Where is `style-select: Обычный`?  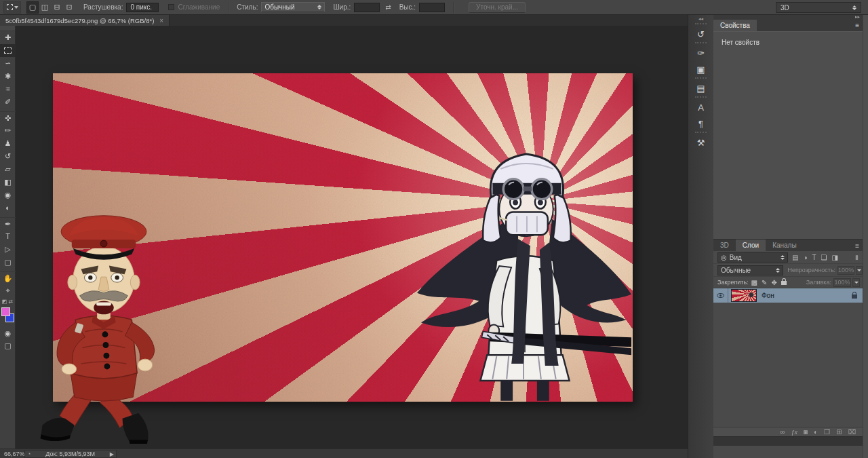
style-select: Обычный is located at coordinates (293, 7).